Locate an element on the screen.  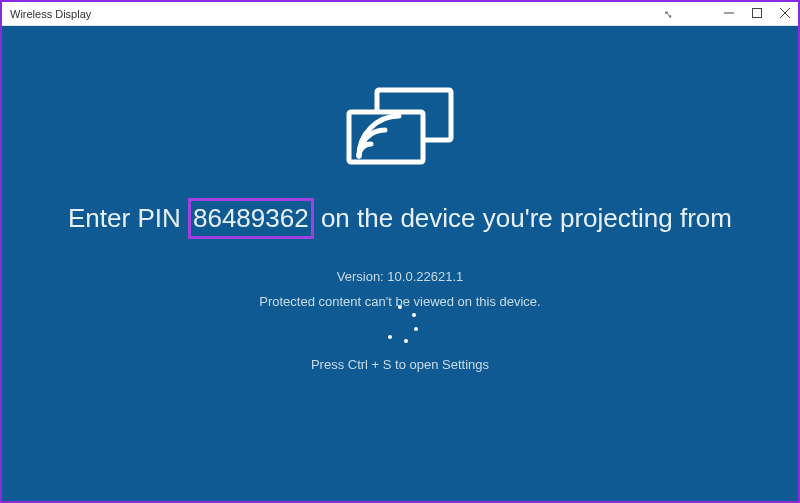
pin-instruction: Enter PIN 86489362 on the device you're … is located at coordinates (400, 218).